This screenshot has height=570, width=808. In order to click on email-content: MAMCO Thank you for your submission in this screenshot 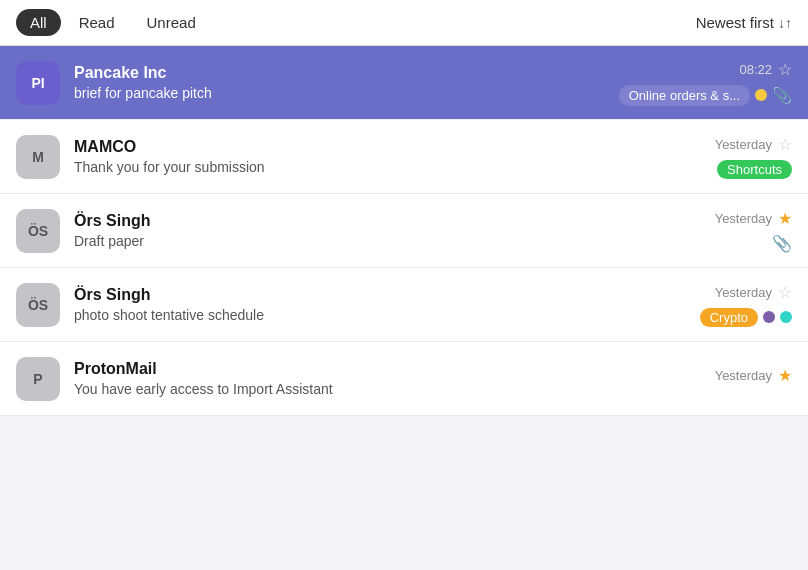, I will do `click(388, 156)`.